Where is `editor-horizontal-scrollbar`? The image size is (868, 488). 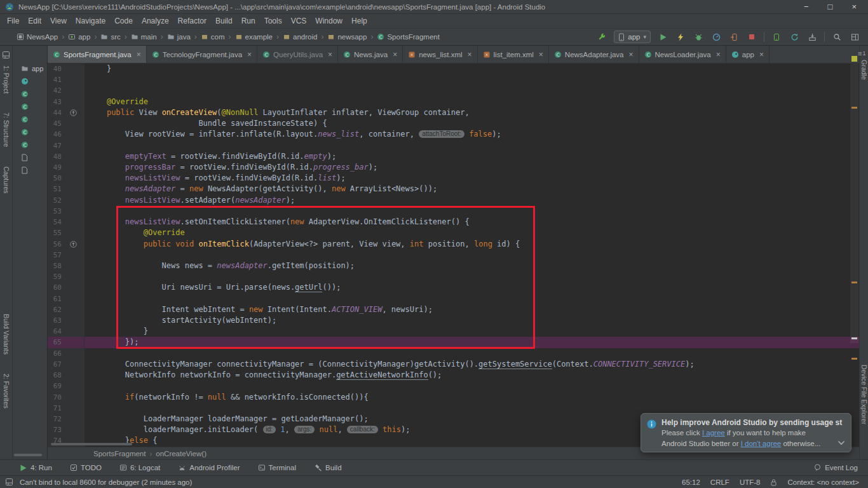 editor-horizontal-scrollbar is located at coordinates (92, 444).